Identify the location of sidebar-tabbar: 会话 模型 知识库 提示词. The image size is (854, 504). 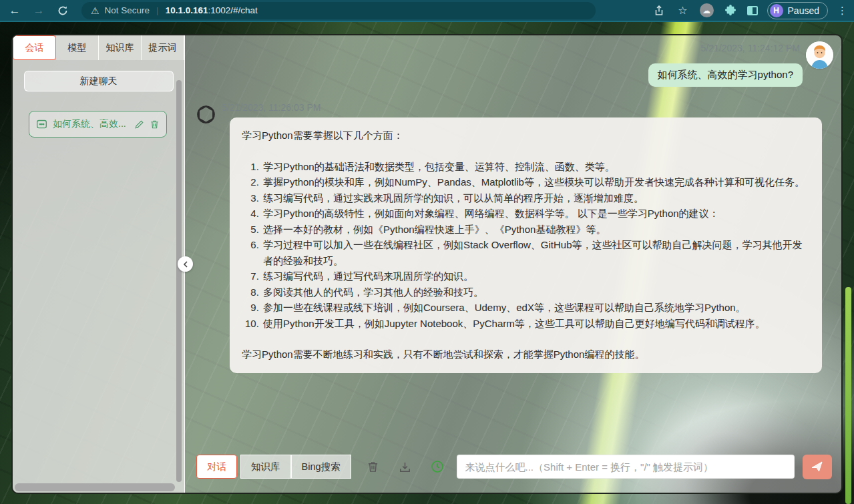
(99, 48).